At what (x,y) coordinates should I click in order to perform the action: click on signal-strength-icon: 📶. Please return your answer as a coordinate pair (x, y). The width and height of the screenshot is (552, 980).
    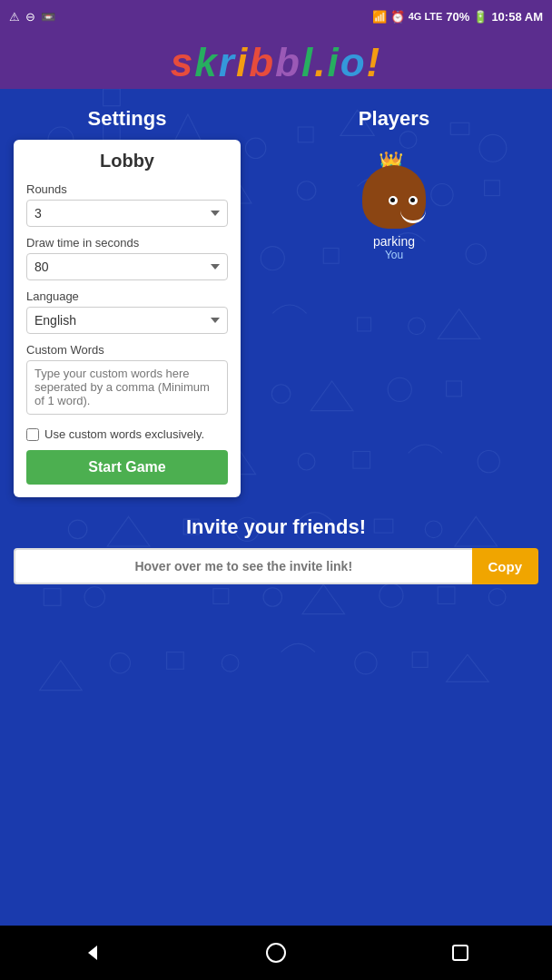
    Looking at the image, I should click on (380, 16).